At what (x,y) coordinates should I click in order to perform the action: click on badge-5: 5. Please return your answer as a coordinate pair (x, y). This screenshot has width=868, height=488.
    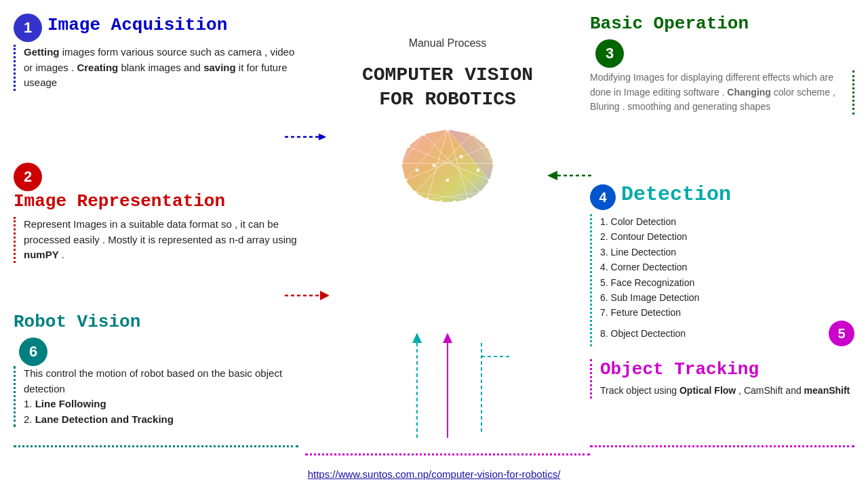
    Looking at the image, I should click on (842, 333).